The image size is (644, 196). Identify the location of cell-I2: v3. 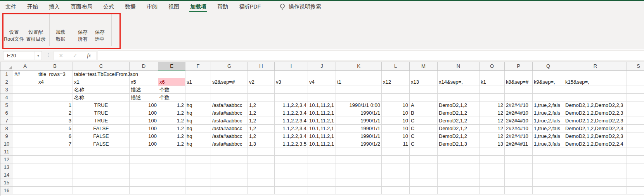
(291, 82).